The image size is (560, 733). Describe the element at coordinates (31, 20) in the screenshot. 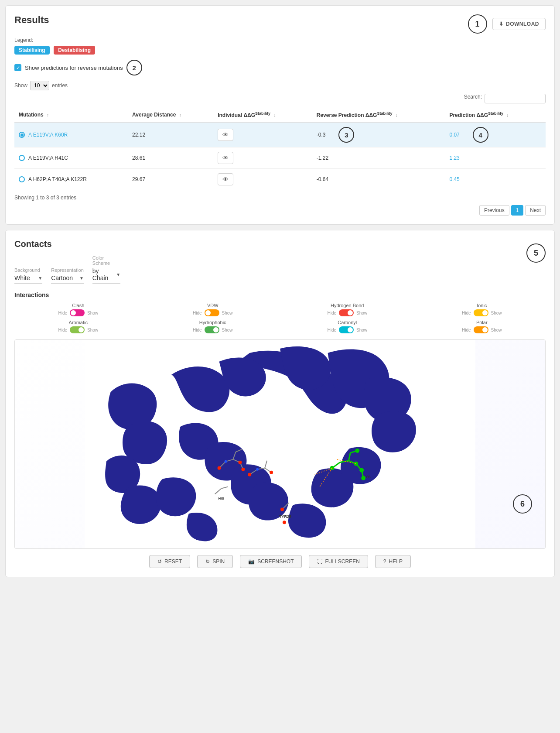

I see `results-title-area: Results` at that location.